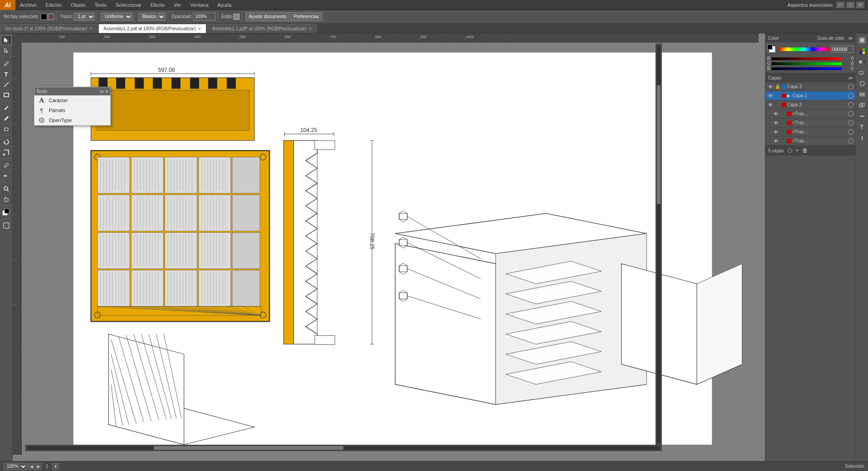  Describe the element at coordinates (249, 448) in the screenshot. I see `h-scroll-thumb` at that location.